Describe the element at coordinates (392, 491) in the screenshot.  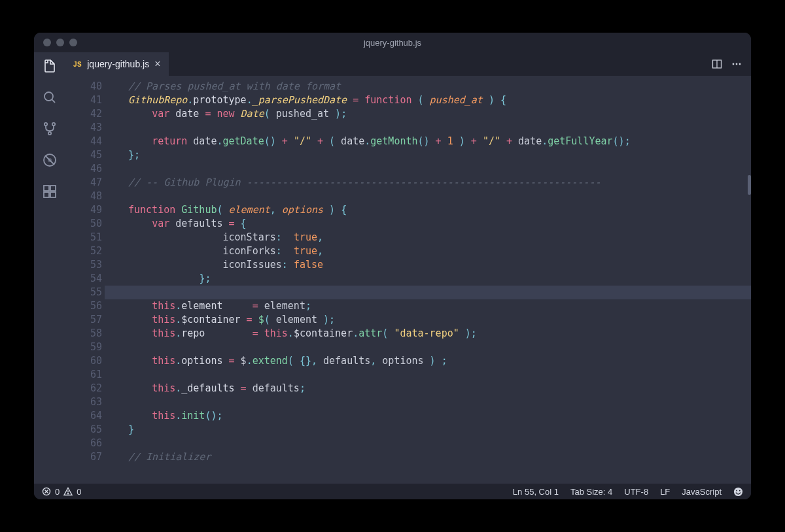
I see `status-bar: 0 0 Ln 55, Col 1 Tab Size: 4 UTF-8 LF Ja…` at that location.